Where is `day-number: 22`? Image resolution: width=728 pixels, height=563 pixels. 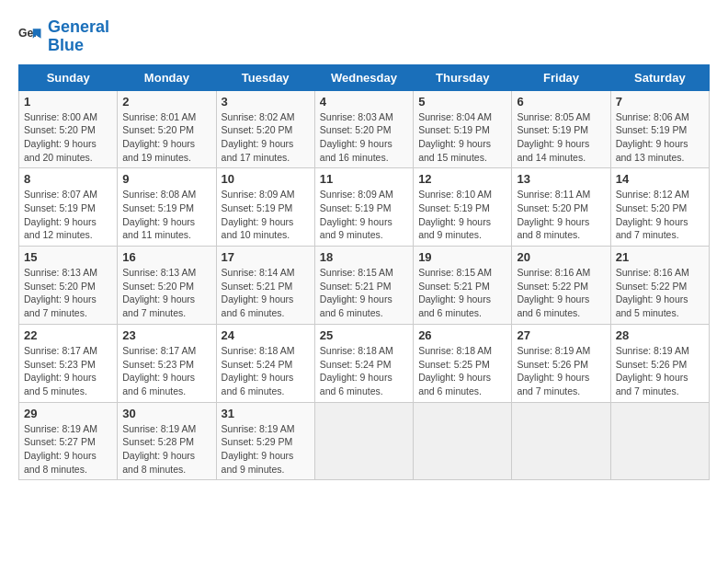
day-number: 22 is located at coordinates (68, 335).